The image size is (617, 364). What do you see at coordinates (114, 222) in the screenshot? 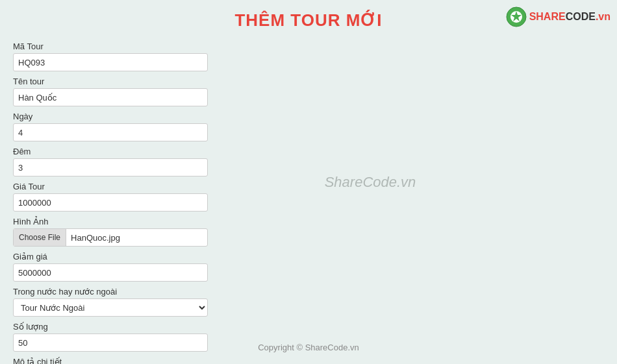
I see `hinh-anh-label: Hình Ảnh` at bounding box center [114, 222].